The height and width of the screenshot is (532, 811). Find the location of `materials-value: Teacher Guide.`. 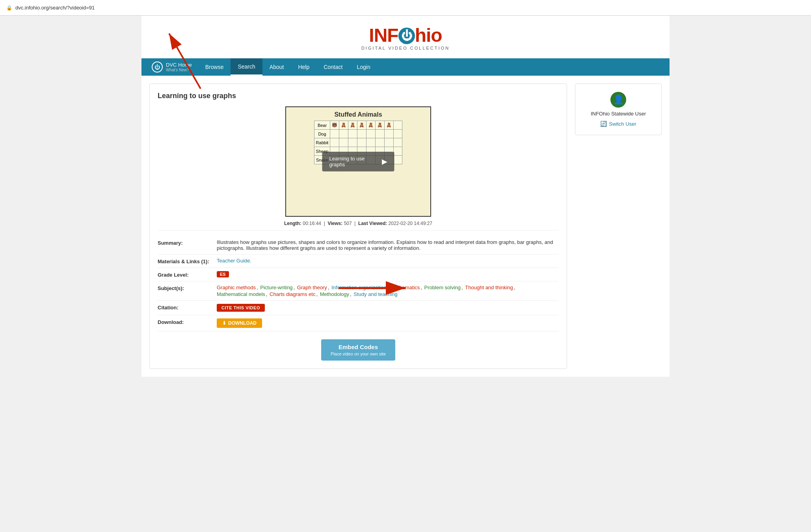

materials-value: Teacher Guide. is located at coordinates (388, 261).